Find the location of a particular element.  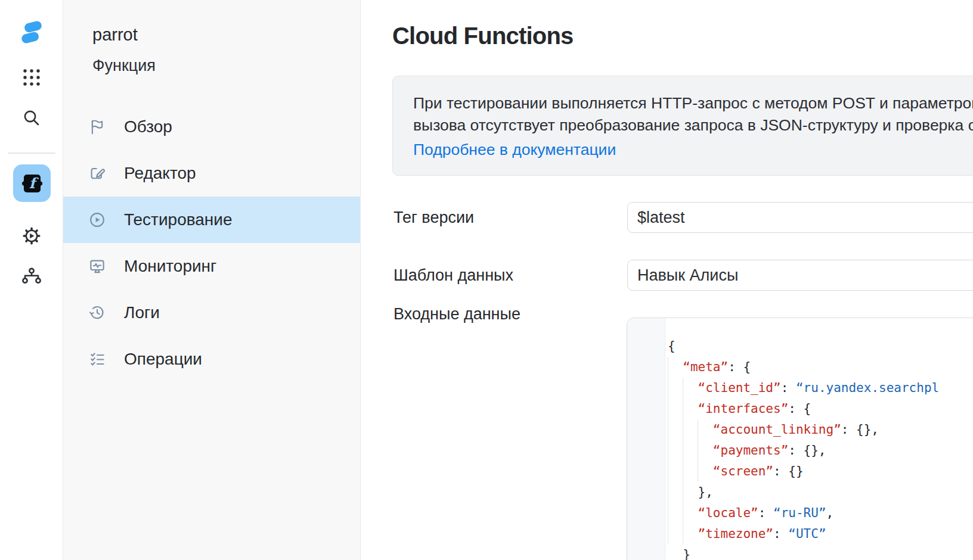

banner-text-line2: вызова отсутствует преобразование запрос… is located at coordinates (693, 125).